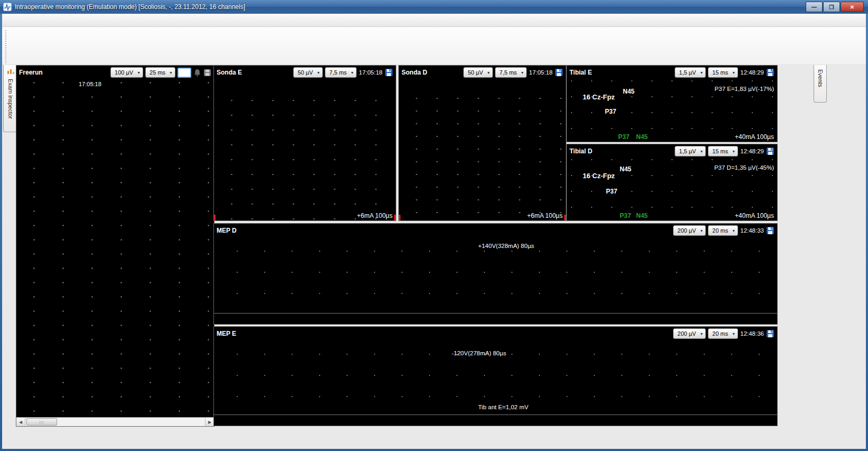 This screenshot has width=868, height=451. Describe the element at coordinates (414, 72) in the screenshot. I see `panel-title: Sonda D` at that location.